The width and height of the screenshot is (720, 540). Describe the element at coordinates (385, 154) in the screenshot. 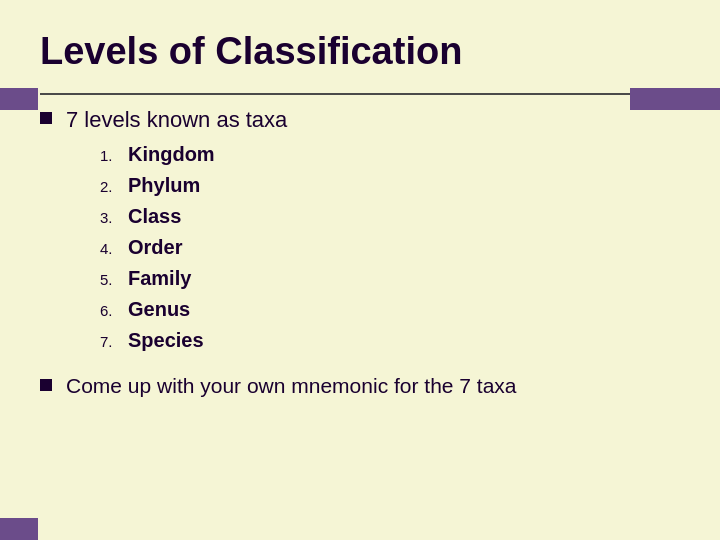

I see `list-item: 1.Kingdom` at that location.